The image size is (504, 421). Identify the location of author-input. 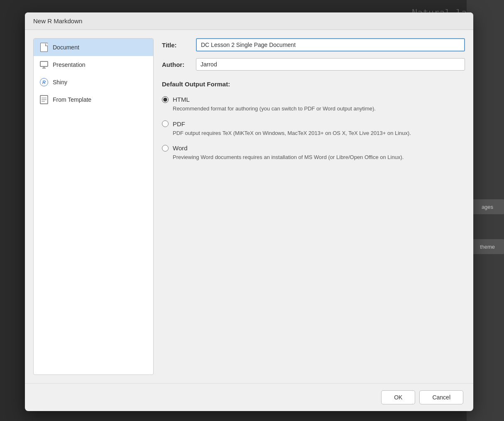
(330, 64).